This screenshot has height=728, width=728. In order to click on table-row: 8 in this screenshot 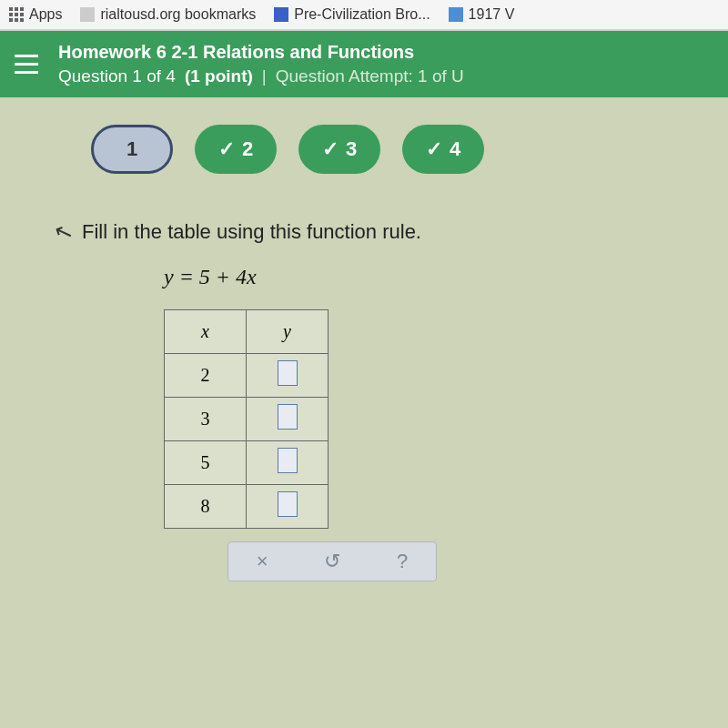, I will do `click(247, 507)`.